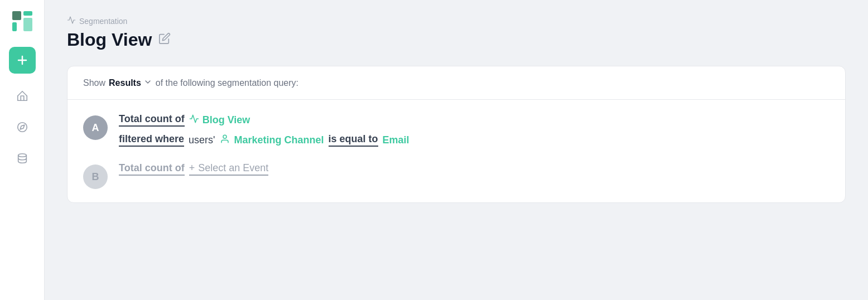  Describe the element at coordinates (194, 169) in the screenshot. I see `query-b-line-1: Total count of + Select an Event` at that location.